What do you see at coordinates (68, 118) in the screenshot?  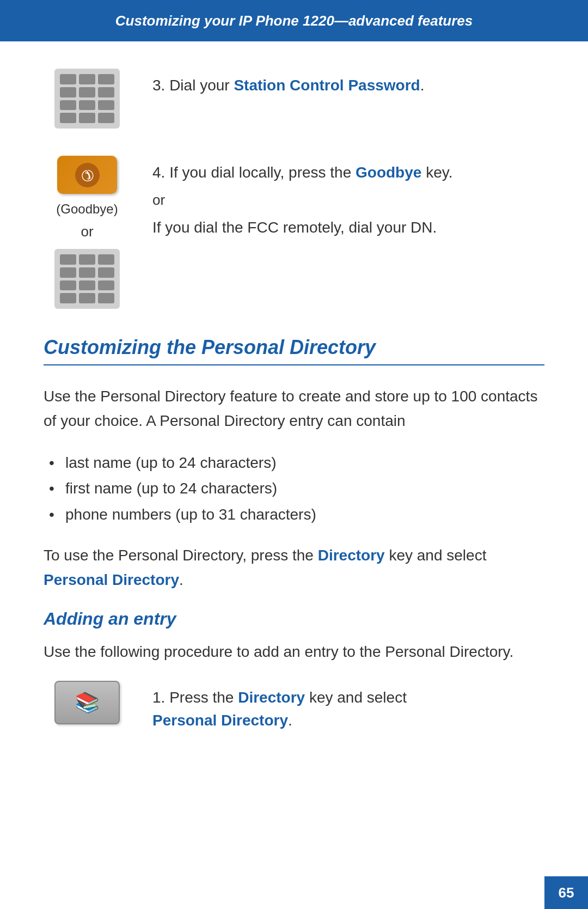 I see `key-star` at bounding box center [68, 118].